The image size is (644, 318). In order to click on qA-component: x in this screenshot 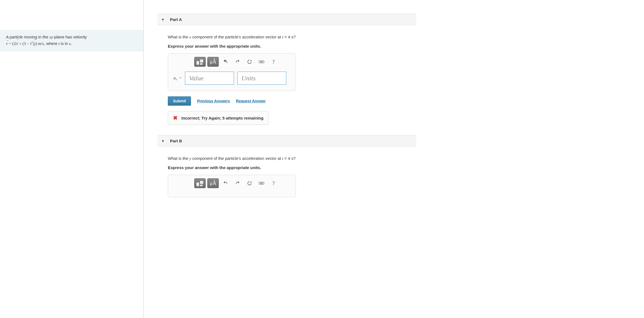, I will do `click(190, 37)`.